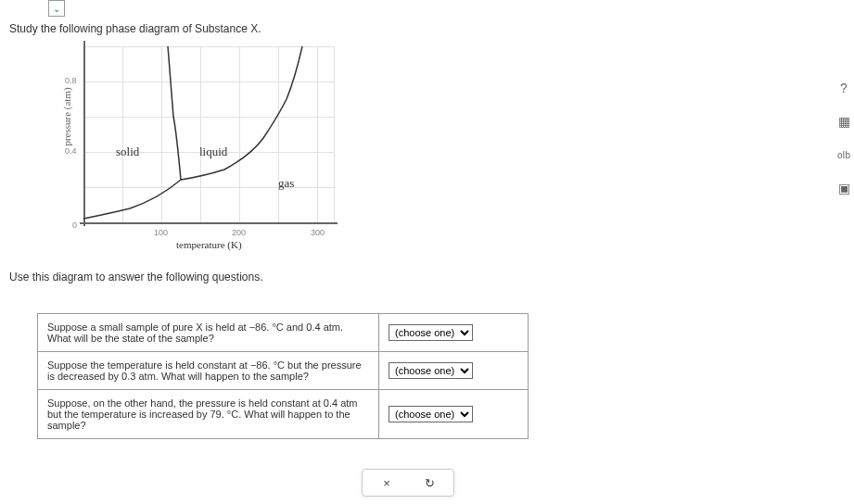  I want to click on question-1-text: Suppose a small sample of pure X is held…, so click(209, 334).